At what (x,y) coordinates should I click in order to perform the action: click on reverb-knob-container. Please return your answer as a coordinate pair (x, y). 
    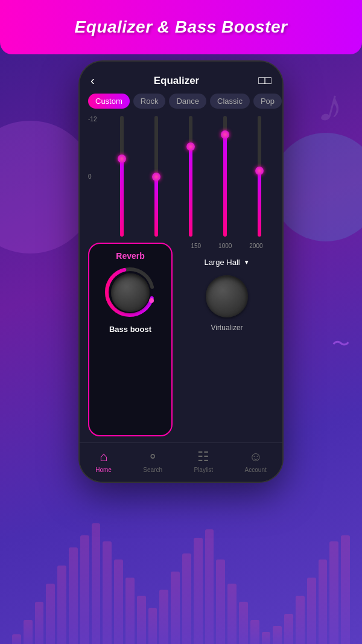
    Looking at the image, I should click on (130, 293).